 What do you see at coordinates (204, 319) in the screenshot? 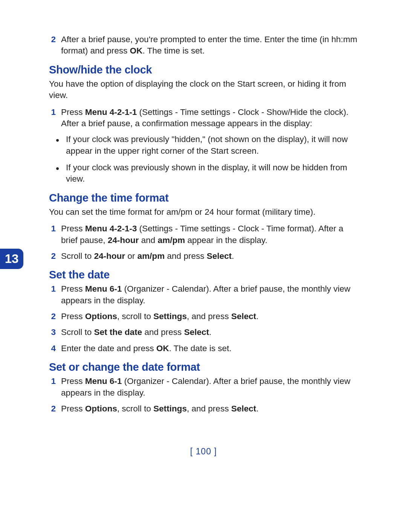
I see `sec3-steps: 1 Press Menu 6-1 (Organizer - Calendar).…` at bounding box center [204, 319].